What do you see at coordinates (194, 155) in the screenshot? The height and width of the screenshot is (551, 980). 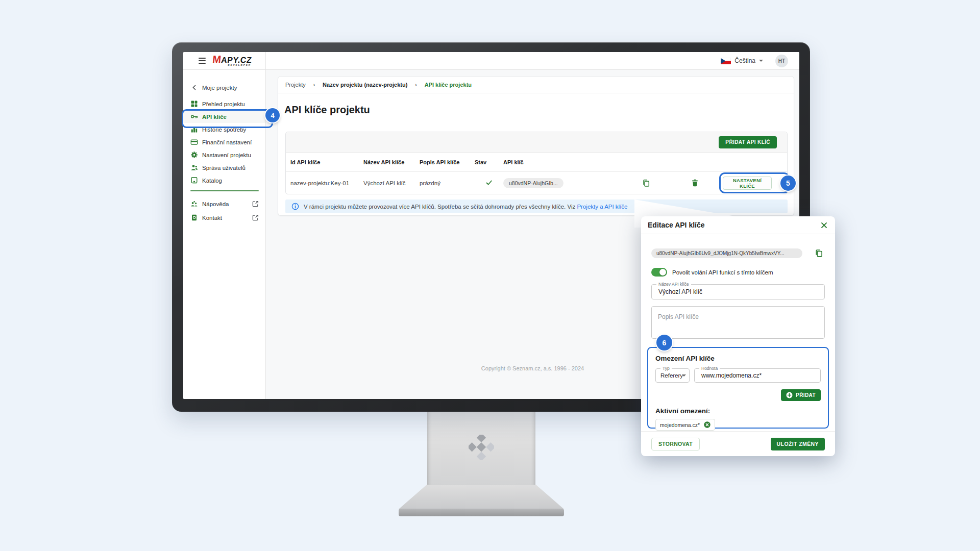 I see `gear-icon` at bounding box center [194, 155].